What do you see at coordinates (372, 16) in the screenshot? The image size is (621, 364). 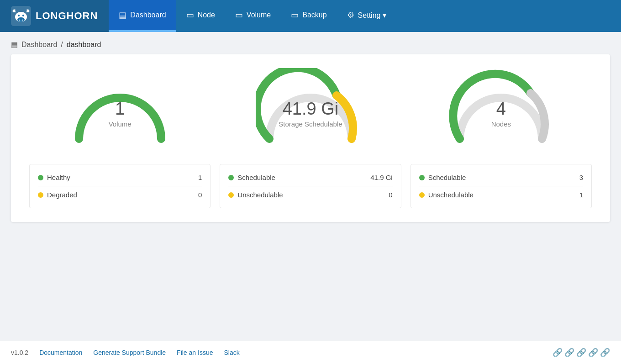 I see `nav-label-setting: Setting ▾` at bounding box center [372, 16].